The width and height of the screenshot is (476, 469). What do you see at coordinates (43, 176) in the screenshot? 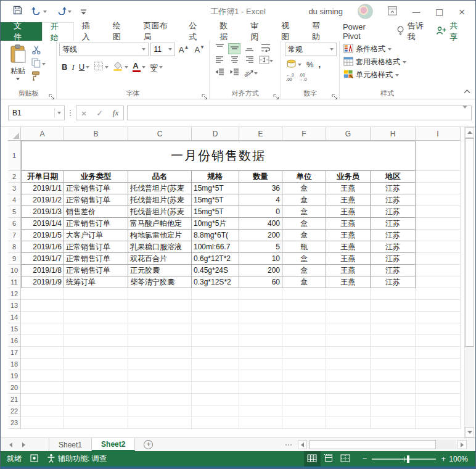
I see `table-header-cell: 开单日期` at bounding box center [43, 176].